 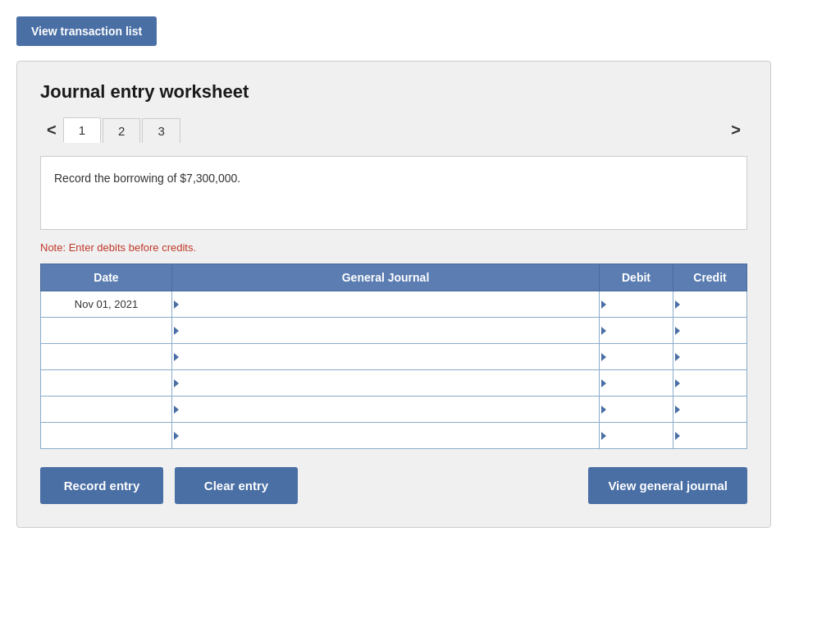 I want to click on instruction-text: Record the borrowing of $7,300,000., so click(x=148, y=178).